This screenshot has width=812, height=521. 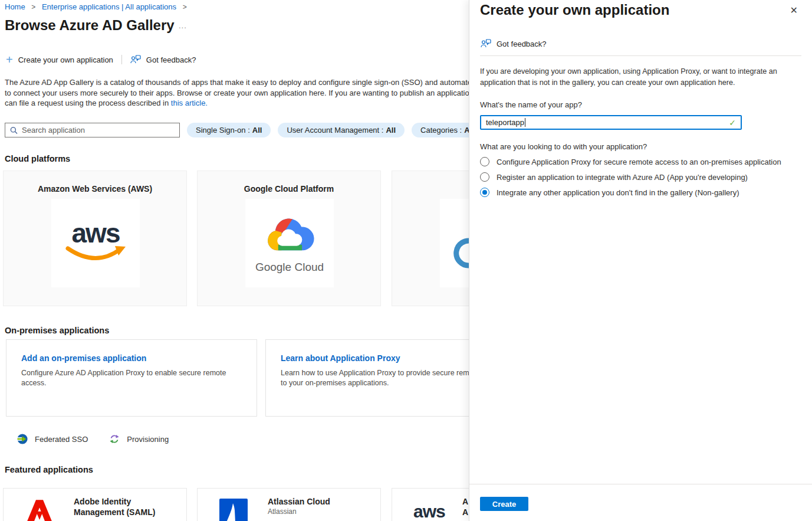 What do you see at coordinates (57, 330) in the screenshot?
I see `on-premises-heading: On-premises applications` at bounding box center [57, 330].